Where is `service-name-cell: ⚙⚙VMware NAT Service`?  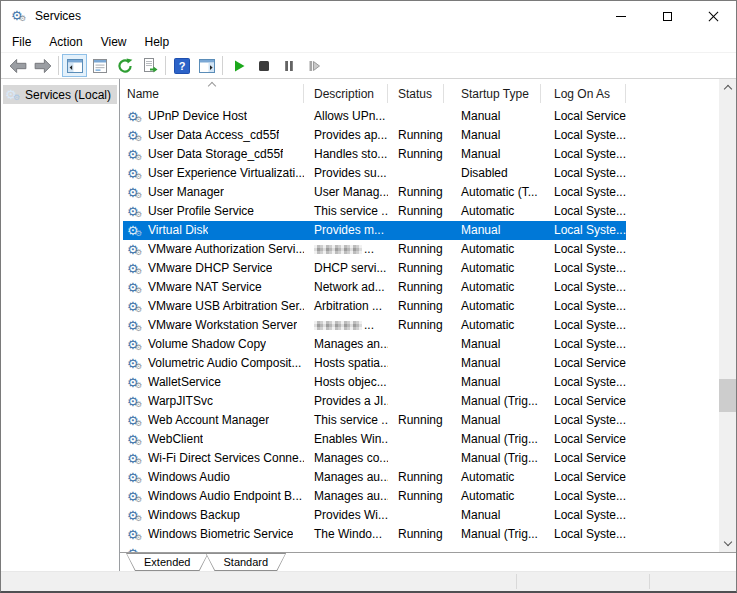 service-name-cell: ⚙⚙VMware NAT Service is located at coordinates (214, 288).